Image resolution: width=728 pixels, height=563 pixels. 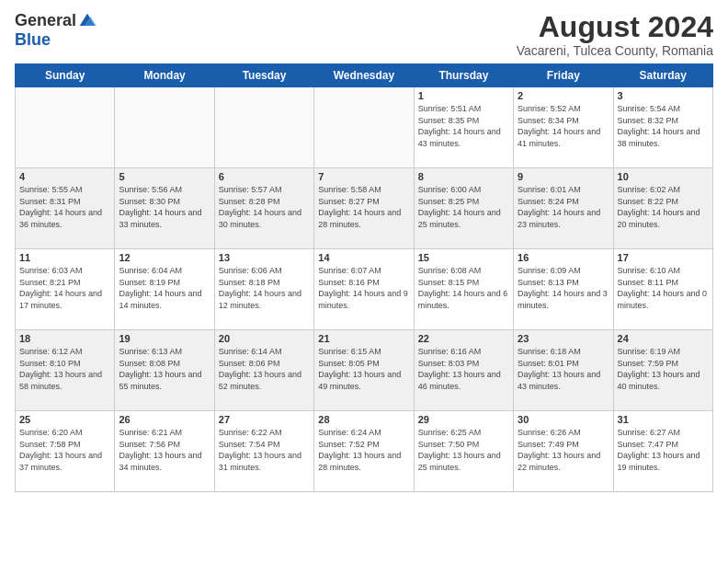 I want to click on logo-icon, so click(x=87, y=21).